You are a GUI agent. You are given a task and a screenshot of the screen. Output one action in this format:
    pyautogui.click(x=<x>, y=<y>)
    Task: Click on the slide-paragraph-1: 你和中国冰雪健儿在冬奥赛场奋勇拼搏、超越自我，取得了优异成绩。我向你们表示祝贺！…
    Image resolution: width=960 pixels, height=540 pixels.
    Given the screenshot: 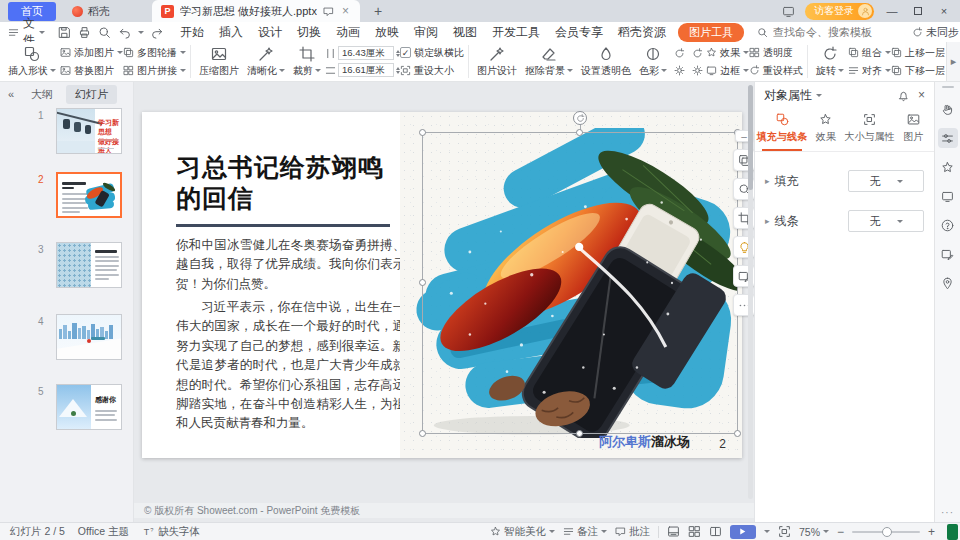 What is the action you would take?
    pyautogui.click(x=297, y=265)
    